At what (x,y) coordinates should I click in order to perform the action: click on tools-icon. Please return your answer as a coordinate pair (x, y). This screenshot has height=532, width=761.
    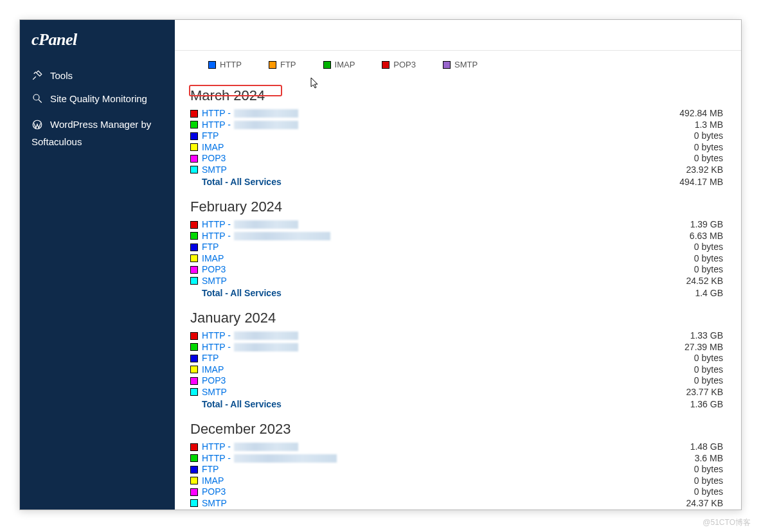
    Looking at the image, I should click on (37, 75).